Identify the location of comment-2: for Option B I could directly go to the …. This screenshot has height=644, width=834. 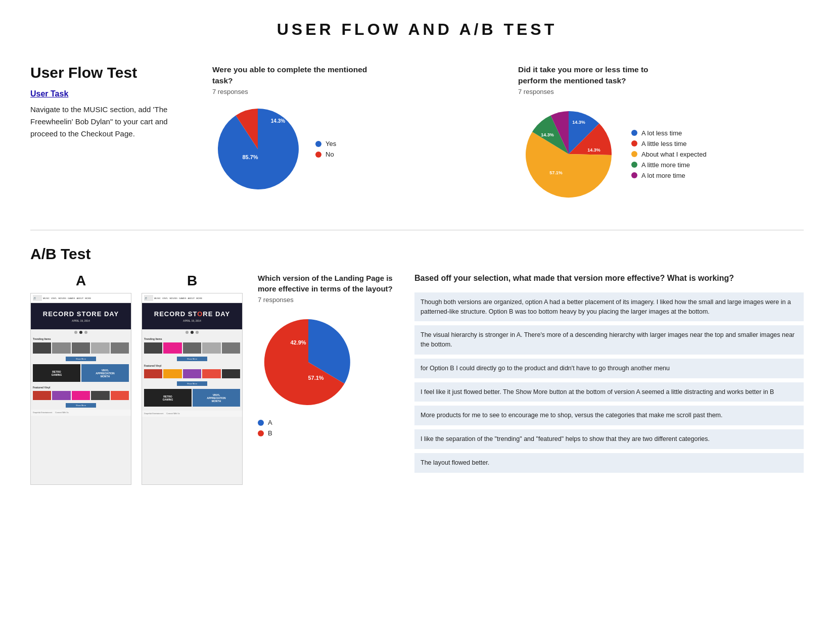
(609, 369).